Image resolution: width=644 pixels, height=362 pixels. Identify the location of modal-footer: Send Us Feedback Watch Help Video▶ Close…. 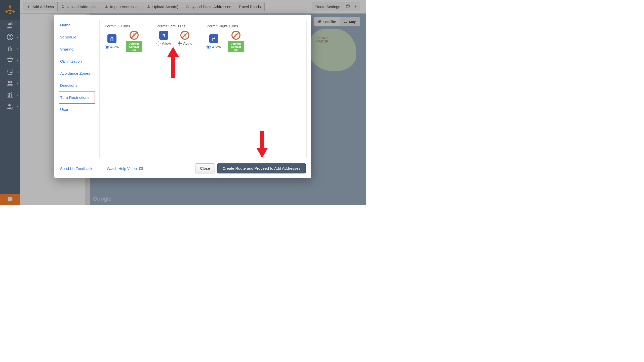
(183, 169).